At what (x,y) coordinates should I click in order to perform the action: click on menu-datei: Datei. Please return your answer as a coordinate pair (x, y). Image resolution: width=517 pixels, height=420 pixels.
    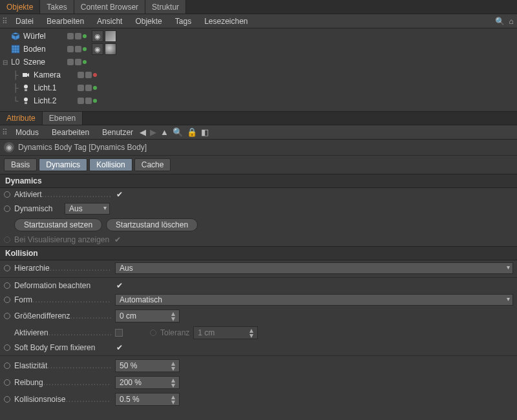
    Looking at the image, I should click on (25, 21).